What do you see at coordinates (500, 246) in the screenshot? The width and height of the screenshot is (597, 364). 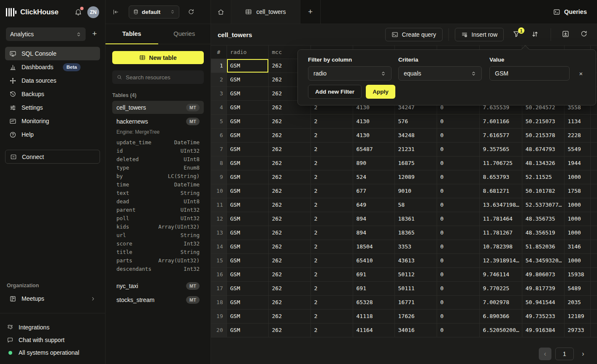 I see `grid-cell: 10.782398` at bounding box center [500, 246].